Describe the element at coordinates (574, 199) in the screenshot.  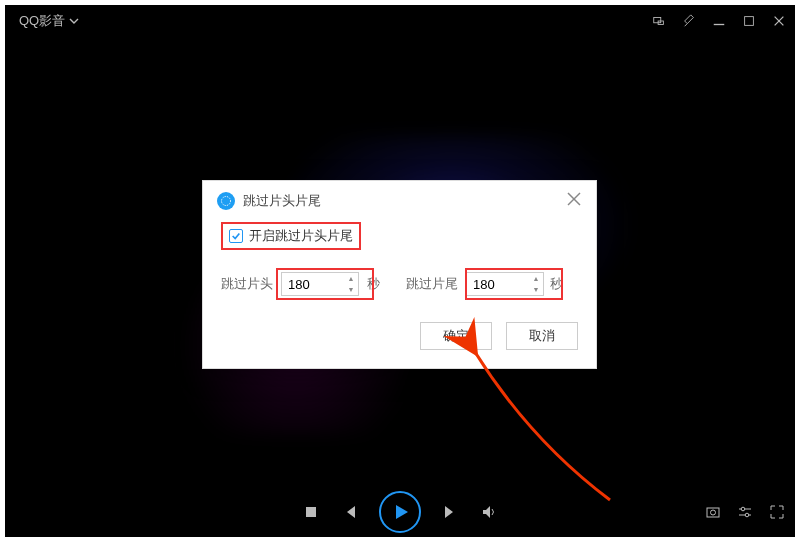
I see `close-icon` at that location.